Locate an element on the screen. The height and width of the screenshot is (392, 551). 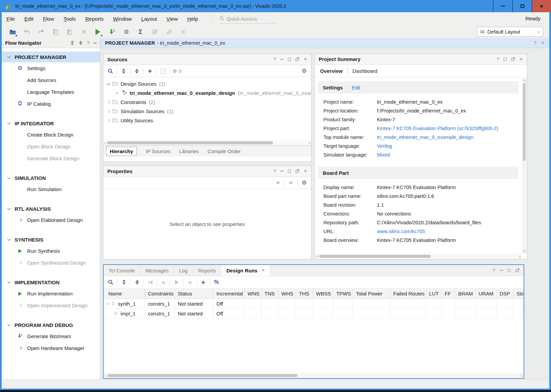
sidebar-section-rtl-analysis: RTL ANALYSIS is located at coordinates (51, 209).